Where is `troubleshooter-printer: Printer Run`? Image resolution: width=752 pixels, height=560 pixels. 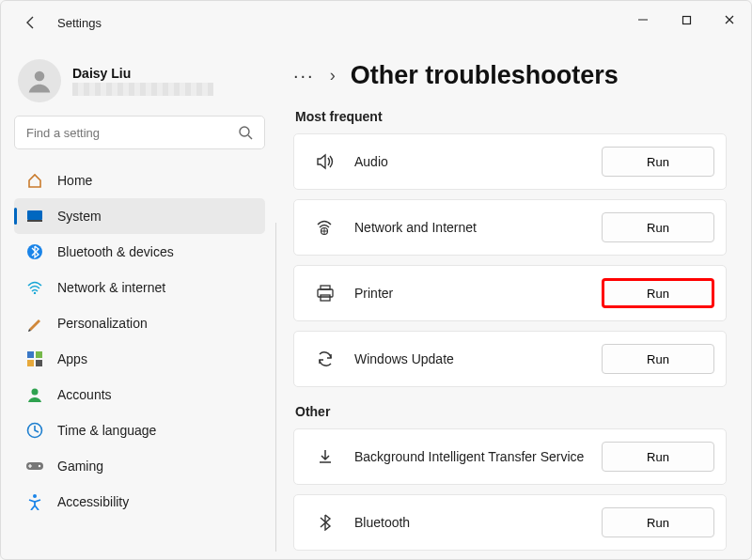
troubleshooter-printer: Printer Run is located at coordinates (509, 293).